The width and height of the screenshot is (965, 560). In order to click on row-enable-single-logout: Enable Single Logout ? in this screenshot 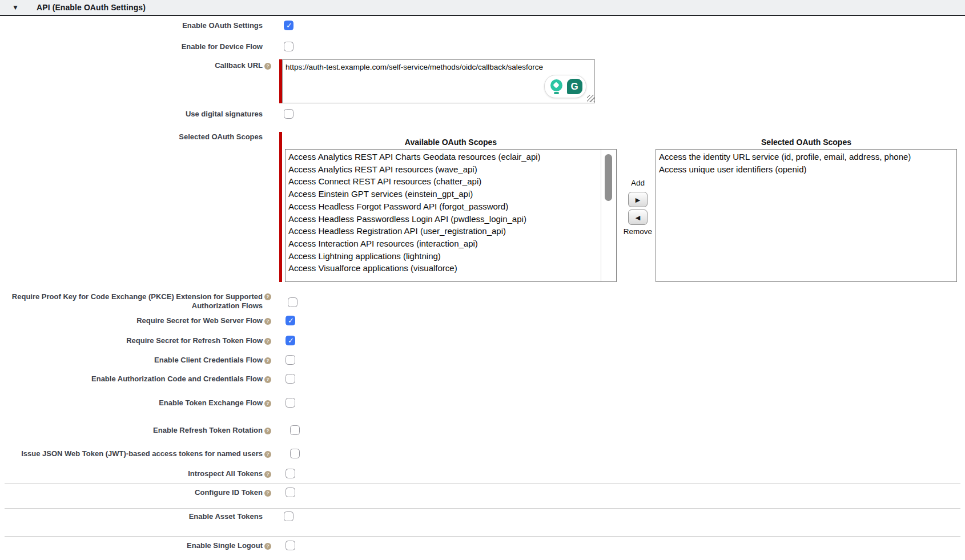, I will do `click(147, 546)`.